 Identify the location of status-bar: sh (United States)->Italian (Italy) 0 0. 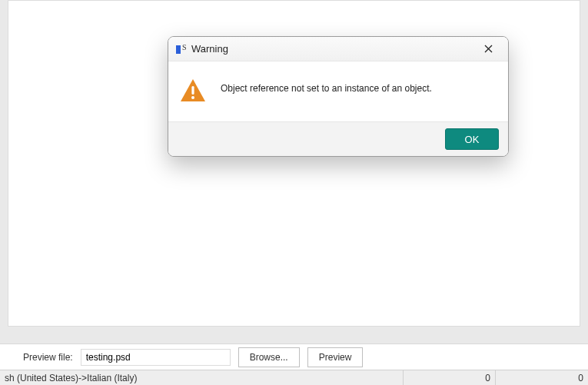
(294, 377).